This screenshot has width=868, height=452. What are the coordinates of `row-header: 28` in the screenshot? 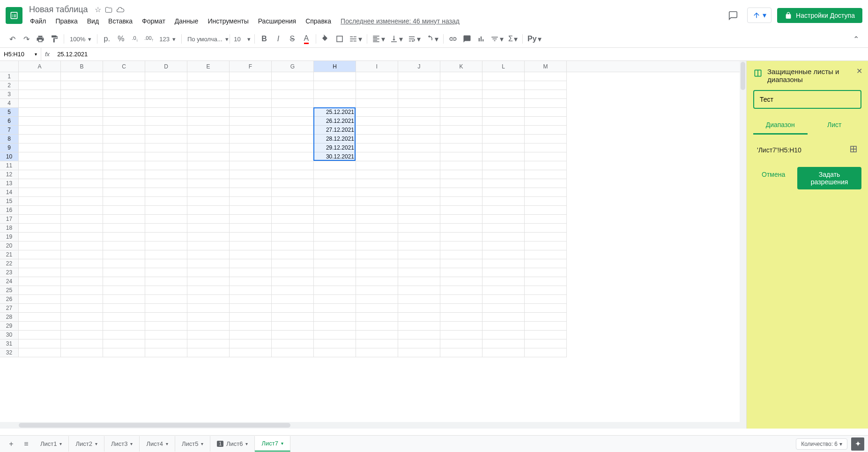 It's located at (9, 317).